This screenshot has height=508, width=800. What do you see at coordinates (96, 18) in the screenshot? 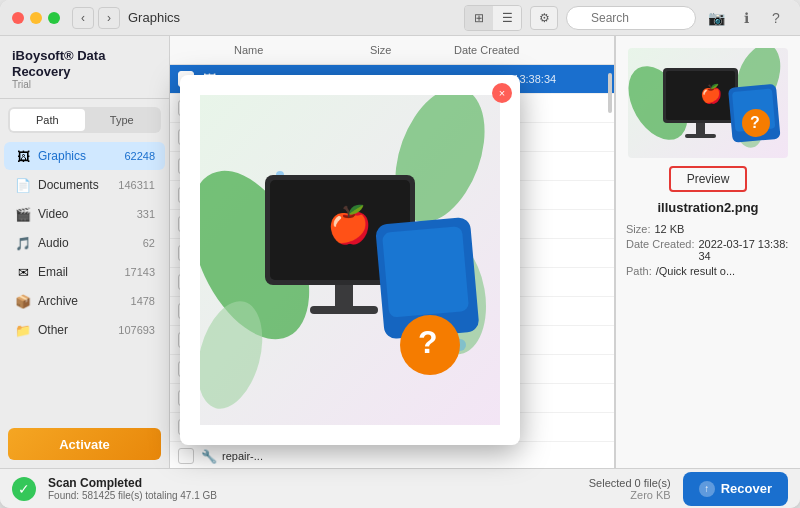
I see `navigation-buttons: ‹ ›` at bounding box center [96, 18].